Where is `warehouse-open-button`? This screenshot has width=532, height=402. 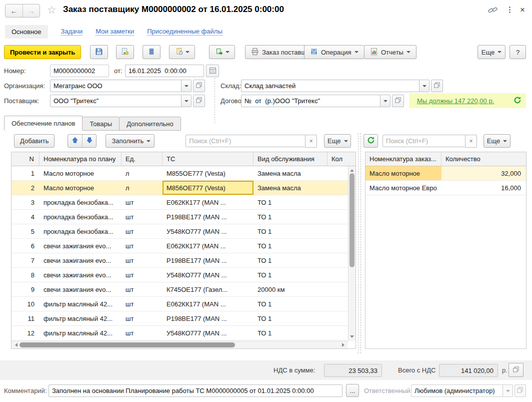 warehouse-open-button is located at coordinates (437, 86).